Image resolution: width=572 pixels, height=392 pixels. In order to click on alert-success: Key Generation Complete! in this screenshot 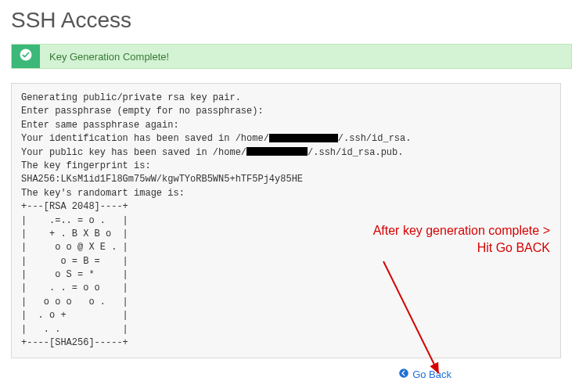, I will do `click(291, 56)`.